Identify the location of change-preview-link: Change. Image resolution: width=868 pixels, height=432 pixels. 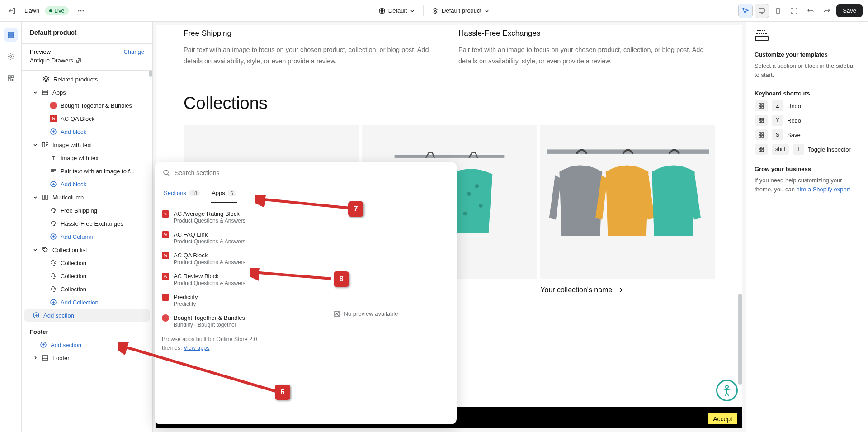
(134, 52).